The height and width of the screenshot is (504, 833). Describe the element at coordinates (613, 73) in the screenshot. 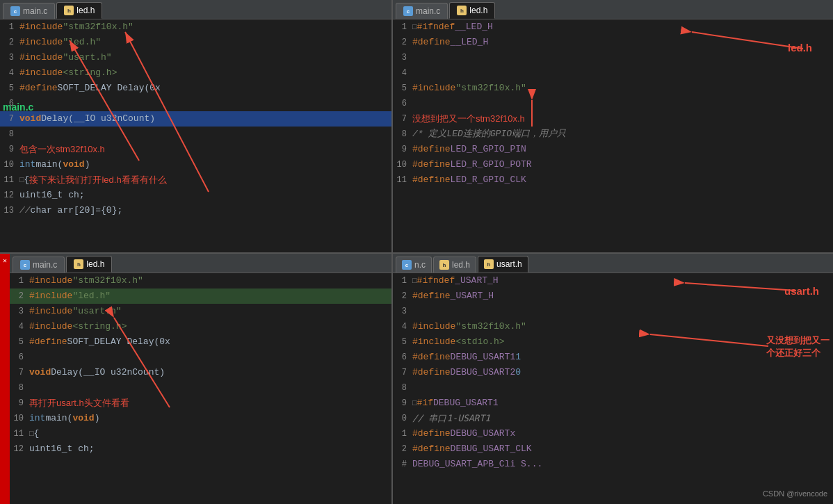

I see `code-line: 4` at that location.